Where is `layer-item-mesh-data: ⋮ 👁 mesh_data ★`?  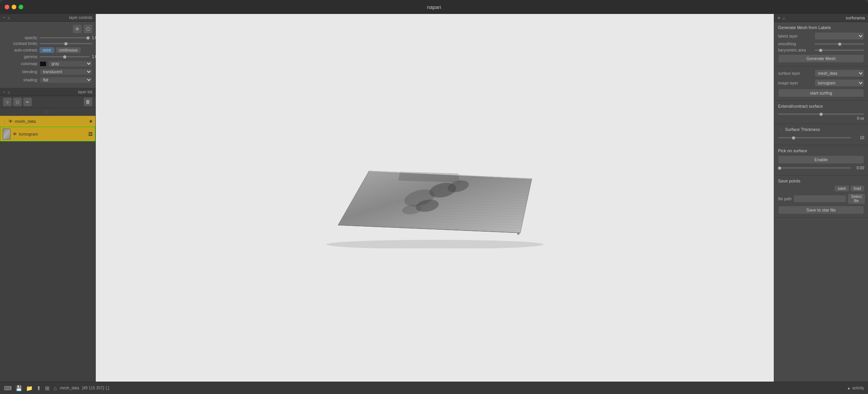
layer-item-mesh-data: ⋮ 👁 mesh_data ★ is located at coordinates (48, 121).